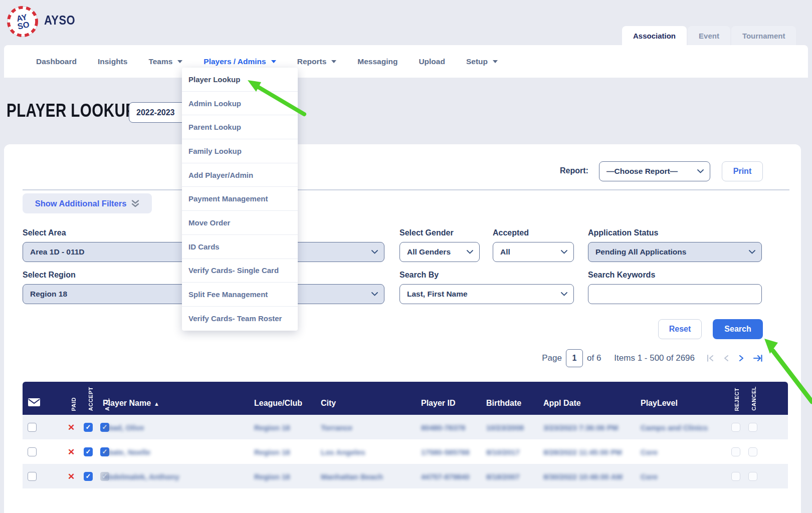  Describe the element at coordinates (23, 22) in the screenshot. I see `ayso-logo: AY SO` at that location.